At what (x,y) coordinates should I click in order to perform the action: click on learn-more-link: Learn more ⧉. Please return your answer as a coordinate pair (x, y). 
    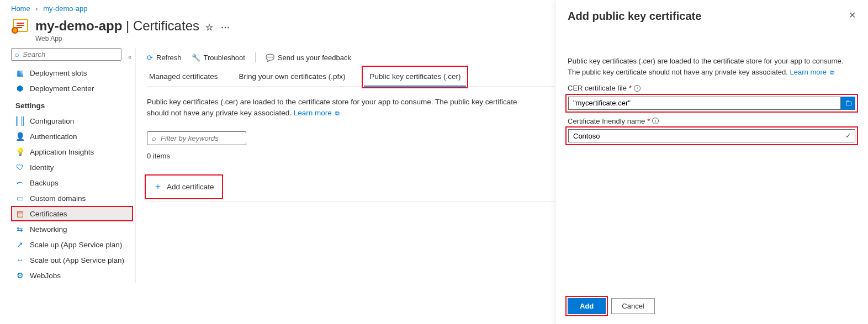
    Looking at the image, I should click on (317, 113).